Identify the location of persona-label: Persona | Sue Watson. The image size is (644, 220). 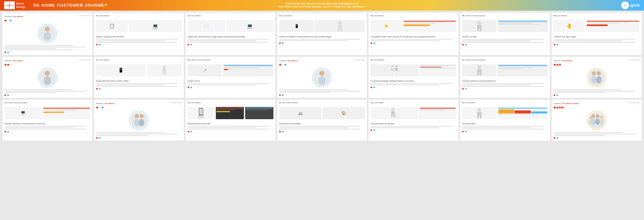
(563, 61).